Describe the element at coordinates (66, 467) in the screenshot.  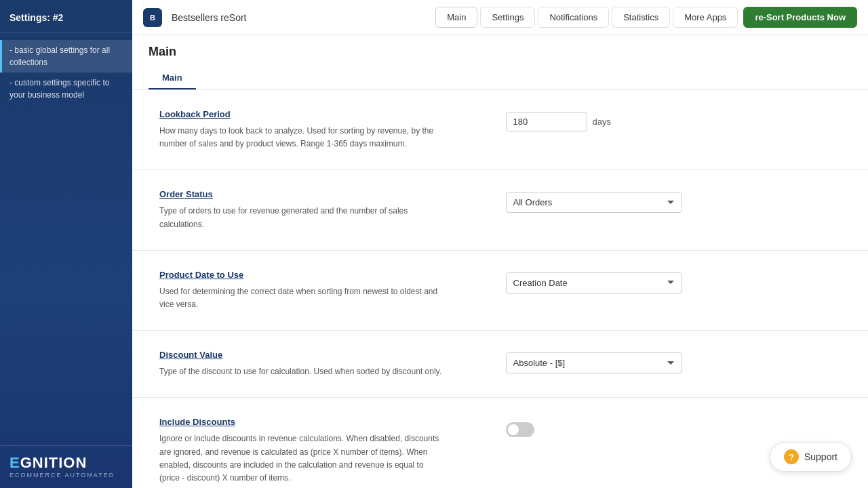
I see `brand-logo: EGNITION ECOMMERCE AUTOMATED` at that location.